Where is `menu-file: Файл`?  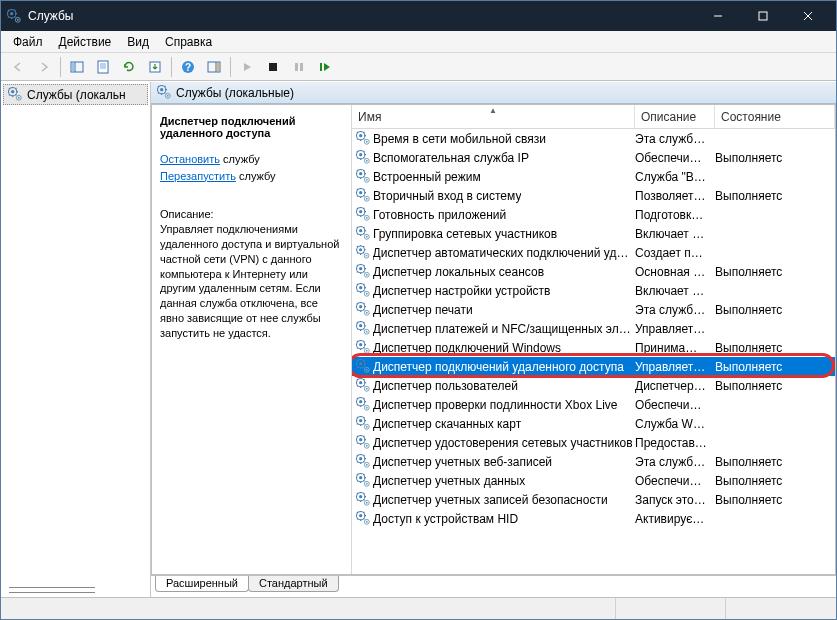 menu-file: Файл is located at coordinates (28, 42).